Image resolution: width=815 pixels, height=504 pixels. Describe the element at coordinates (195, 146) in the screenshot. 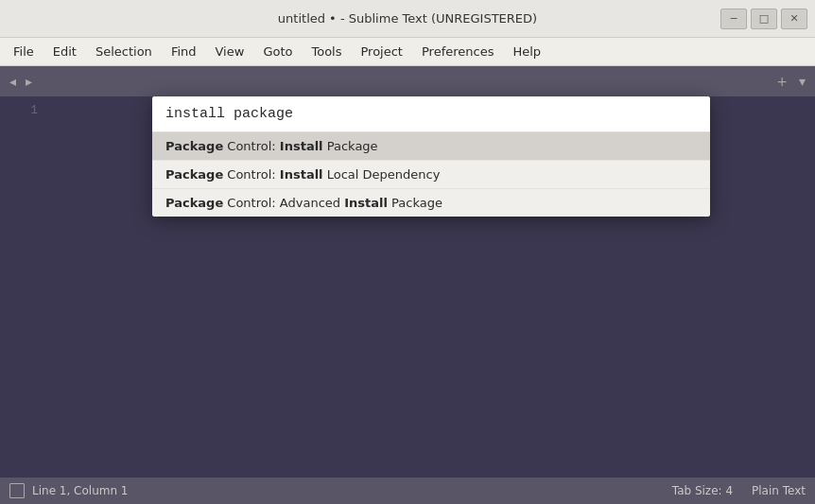

I see `result-1-prefix: Package` at that location.